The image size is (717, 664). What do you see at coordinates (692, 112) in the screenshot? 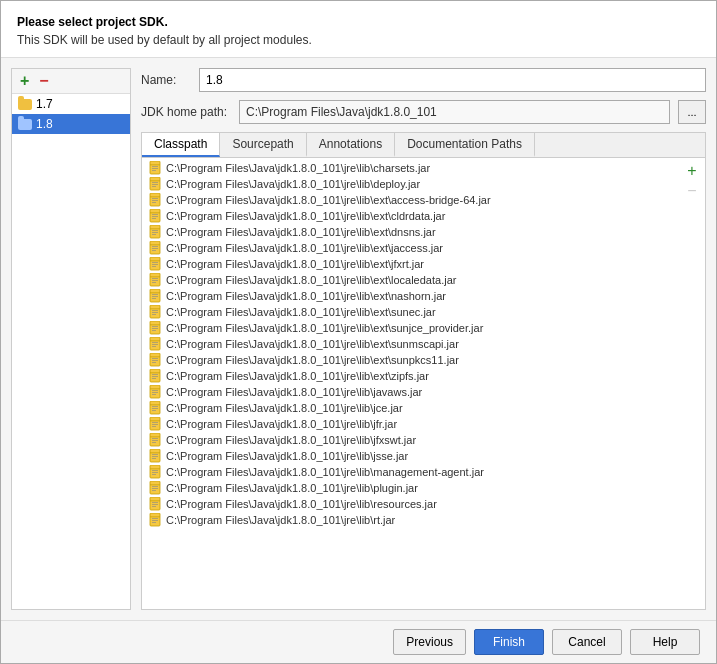
I see `browse-button: ...` at bounding box center [692, 112].